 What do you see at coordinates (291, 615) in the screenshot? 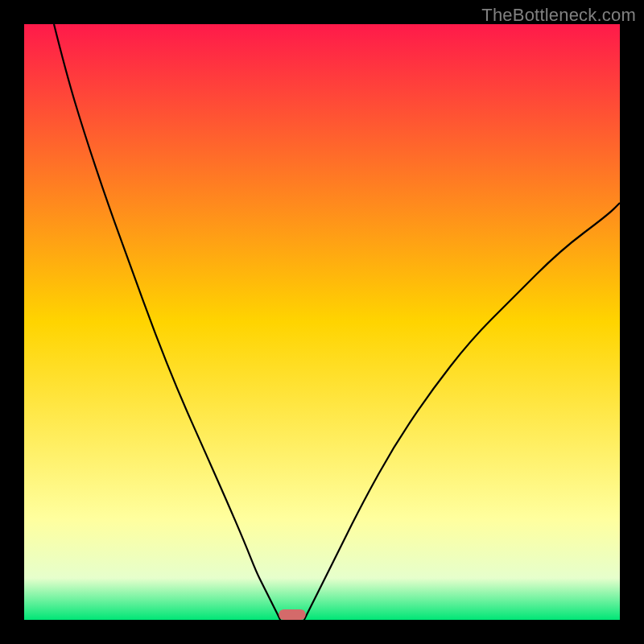
I see `bottom-marker-pill` at bounding box center [291, 615].